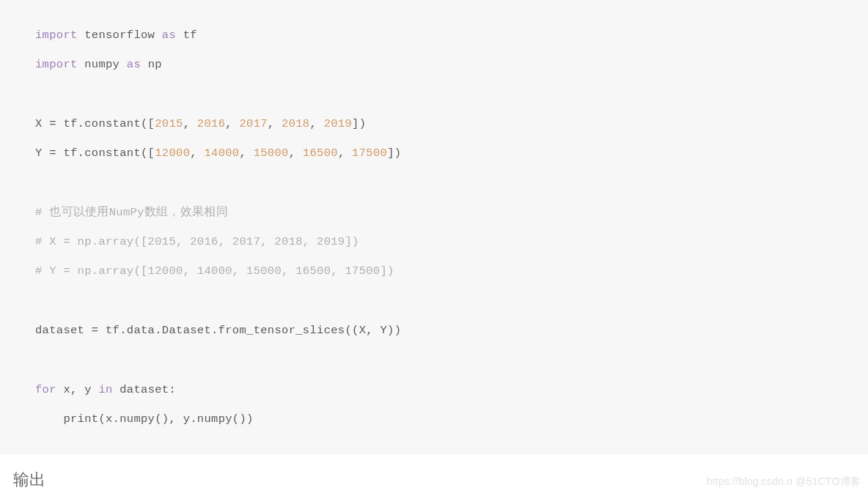 Image resolution: width=868 pixels, height=493 pixels. Describe the element at coordinates (78, 390) in the screenshot. I see `code-token: x, y` at that location.